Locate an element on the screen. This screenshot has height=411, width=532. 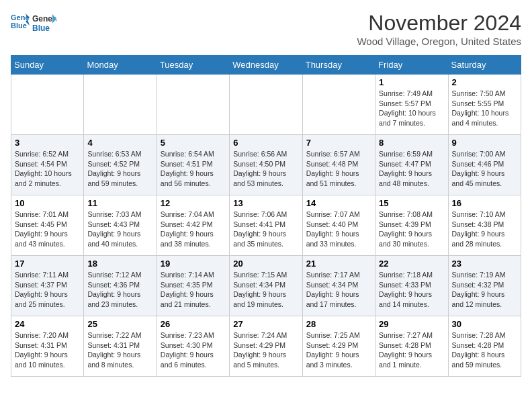
day-number: 29 is located at coordinates (411, 324).